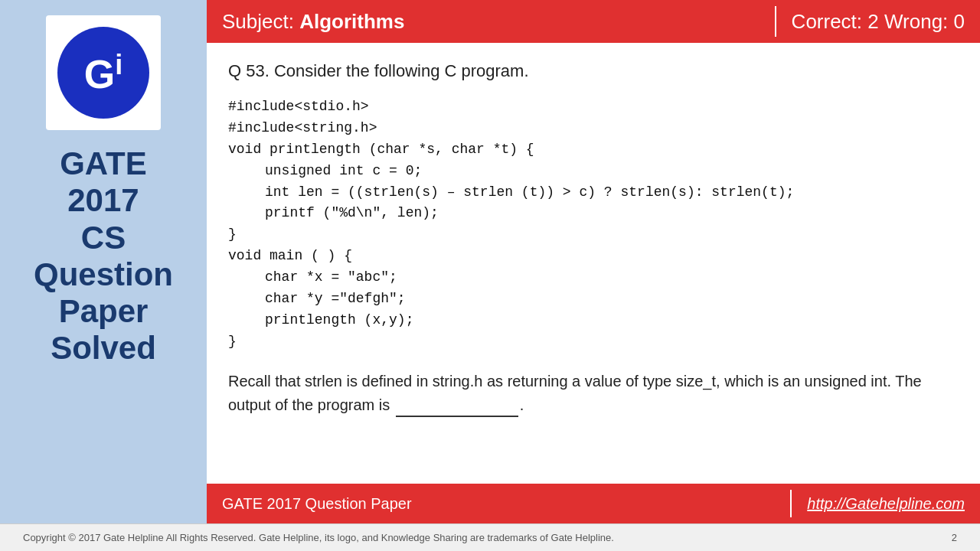  Describe the element at coordinates (593, 278) in the screenshot. I see `code-line-9: char *x = "abc";` at that location.